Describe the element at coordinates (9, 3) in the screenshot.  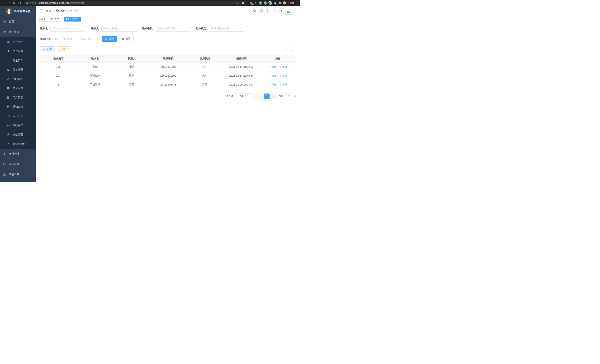
I see `forward-icon` at that location.